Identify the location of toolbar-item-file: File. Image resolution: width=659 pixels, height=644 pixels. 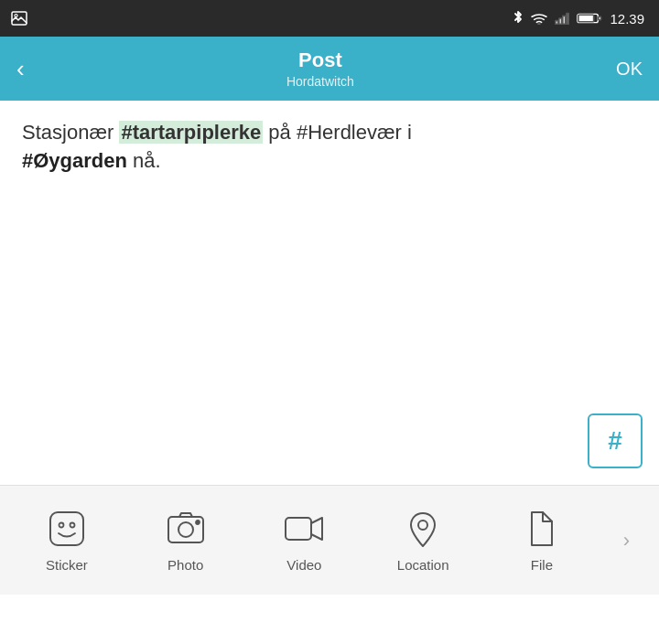
(542, 540).